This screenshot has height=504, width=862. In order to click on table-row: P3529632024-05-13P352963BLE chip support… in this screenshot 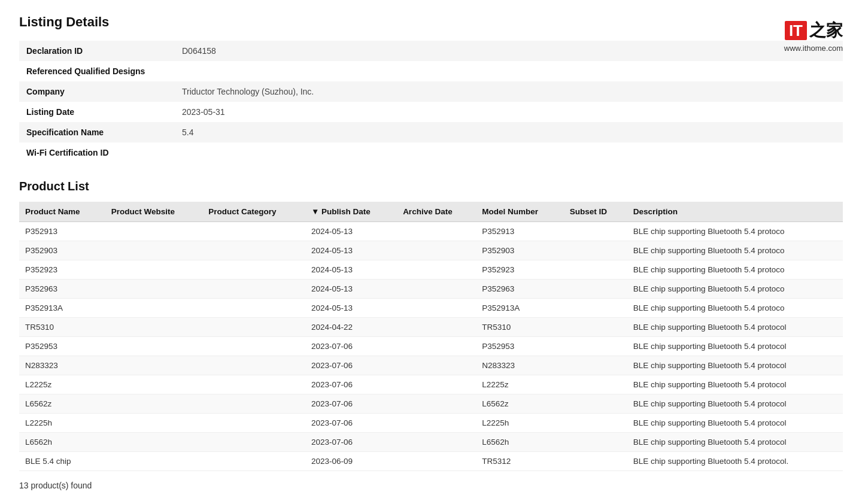, I will do `click(431, 289)`.